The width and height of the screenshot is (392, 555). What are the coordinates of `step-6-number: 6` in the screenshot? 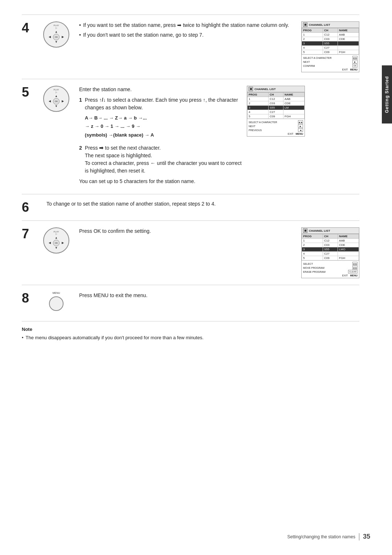 It's located at (31, 207).